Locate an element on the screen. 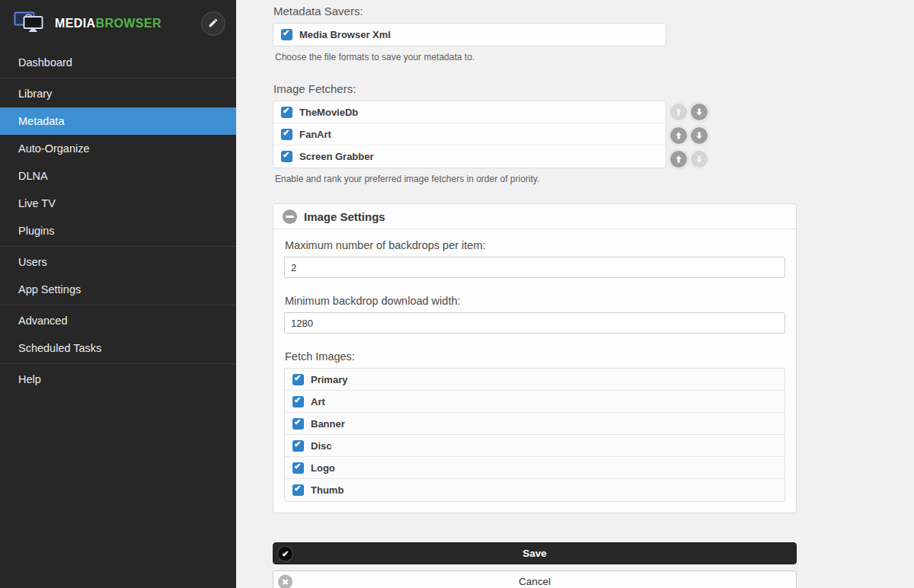 This screenshot has height=588, width=914. fetch-image-row-art: Art is located at coordinates (535, 402).